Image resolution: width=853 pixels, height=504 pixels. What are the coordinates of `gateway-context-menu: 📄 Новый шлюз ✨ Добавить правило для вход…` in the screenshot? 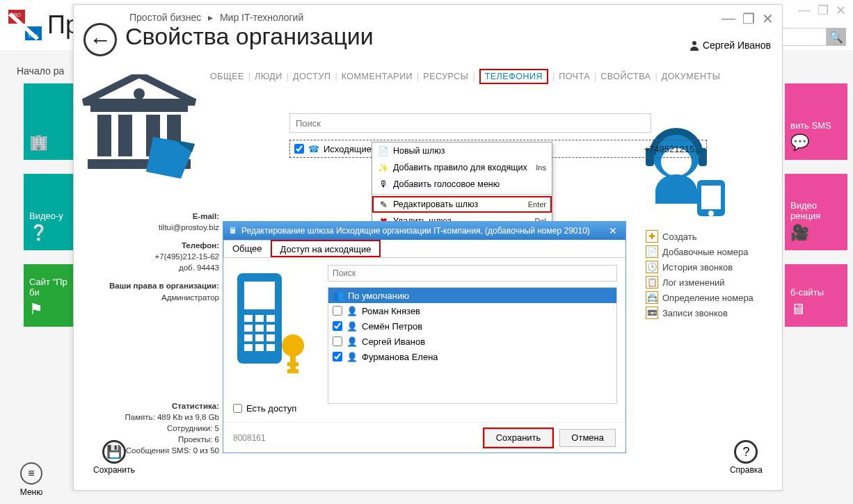 It's located at (462, 186).